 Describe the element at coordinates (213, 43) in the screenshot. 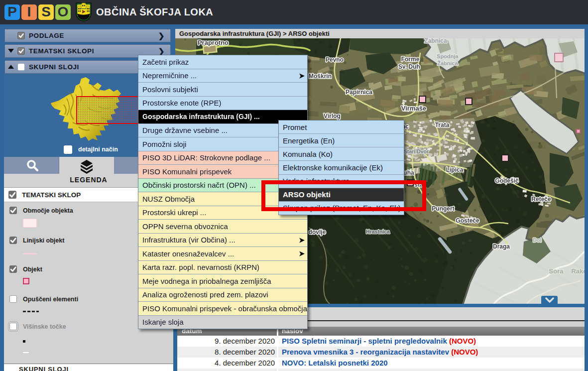

I see `svg-text: Praprotno` at that location.